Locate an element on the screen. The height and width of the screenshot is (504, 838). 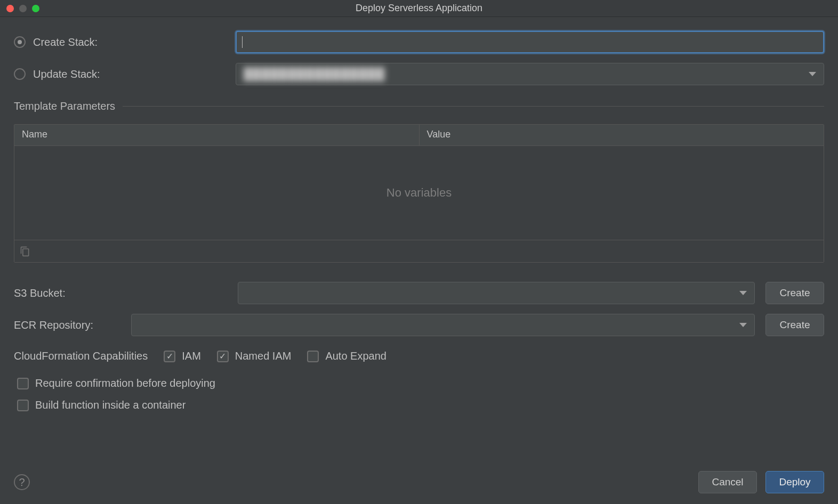
ecr-repo-label: ECR Repository: is located at coordinates (67, 325).